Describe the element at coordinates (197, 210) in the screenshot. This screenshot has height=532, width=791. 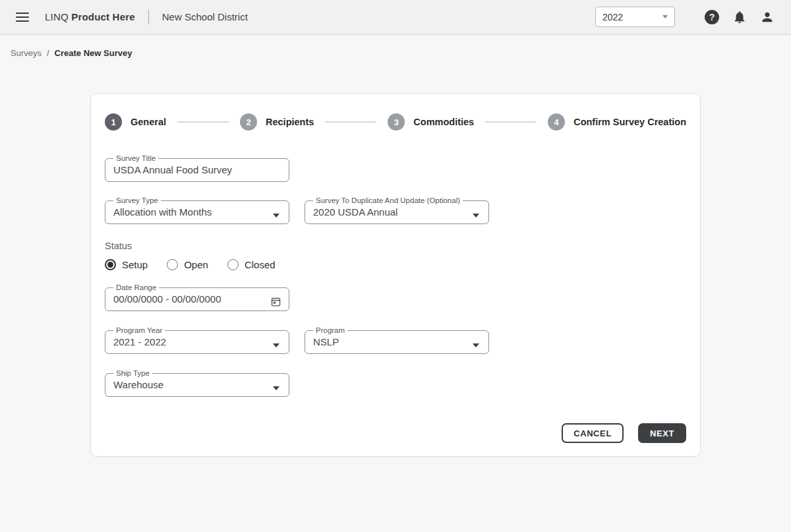
I see `survey-type-select: Survey Type Allocation with Months` at that location.